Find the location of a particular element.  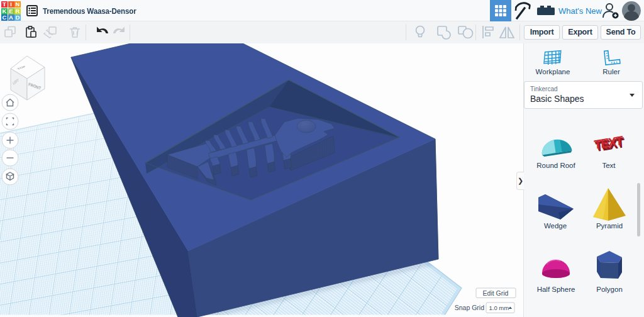

svg-text: Round Roof is located at coordinates (556, 165).